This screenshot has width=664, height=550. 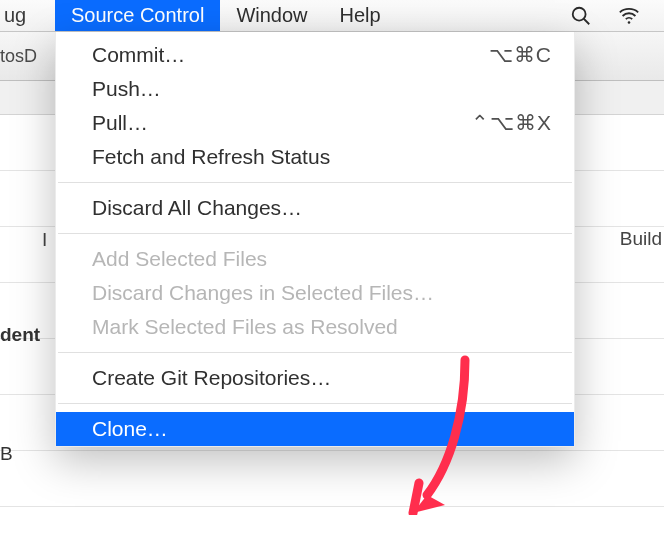 I want to click on menu-shortcut: ⌥⌘C, so click(x=520, y=55).